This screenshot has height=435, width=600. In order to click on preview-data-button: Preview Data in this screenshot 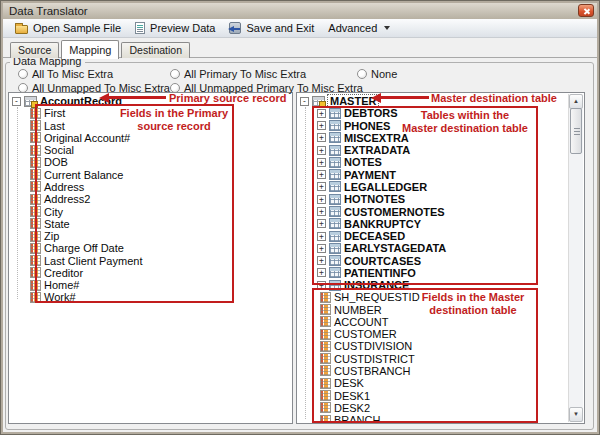, I will do `click(175, 28)`.